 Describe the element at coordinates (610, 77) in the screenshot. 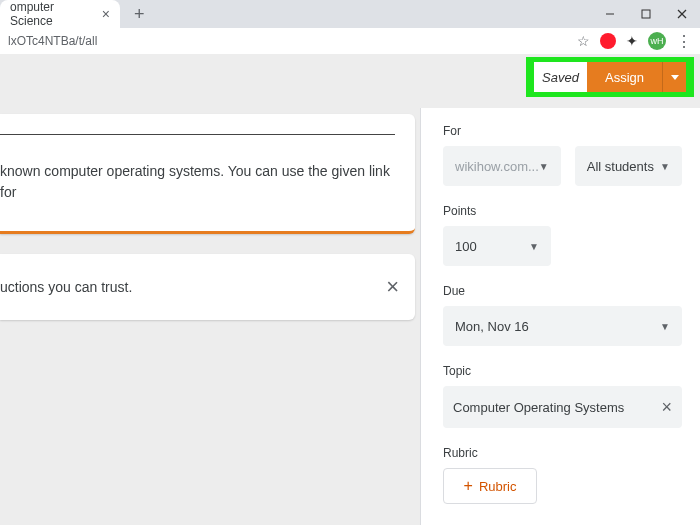

I see `assign-highlight: Saved Assign` at that location.